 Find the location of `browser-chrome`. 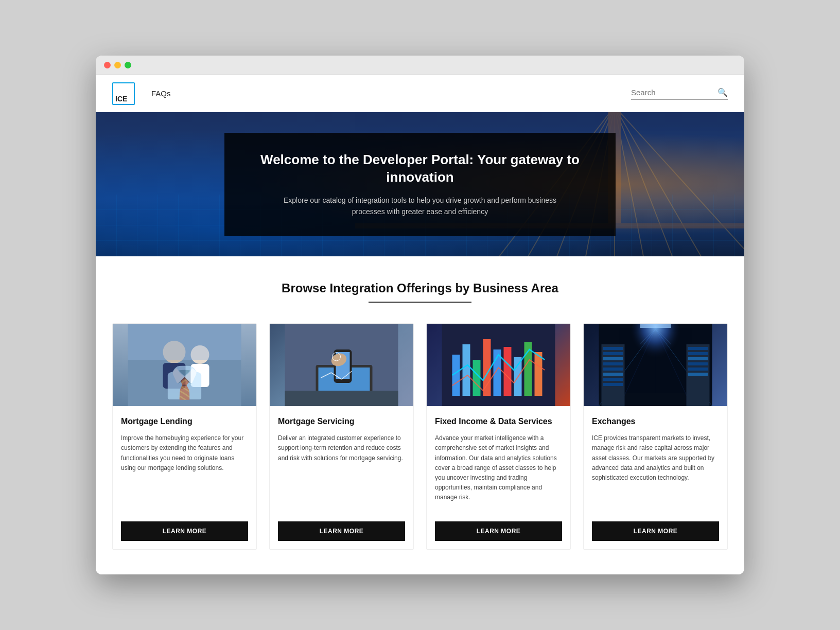

browser-chrome is located at coordinates (420, 65).